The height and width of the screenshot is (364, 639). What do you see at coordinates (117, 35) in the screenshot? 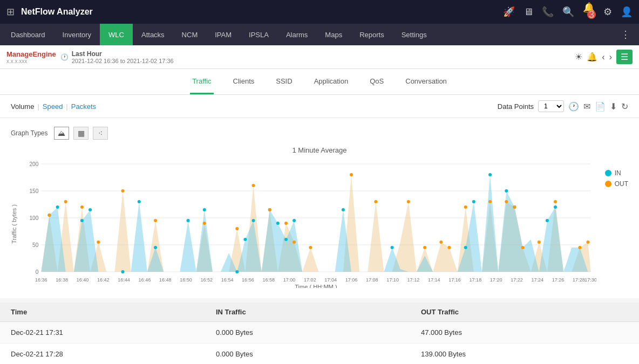
I see `nav-wlc: WLC` at bounding box center [117, 35].